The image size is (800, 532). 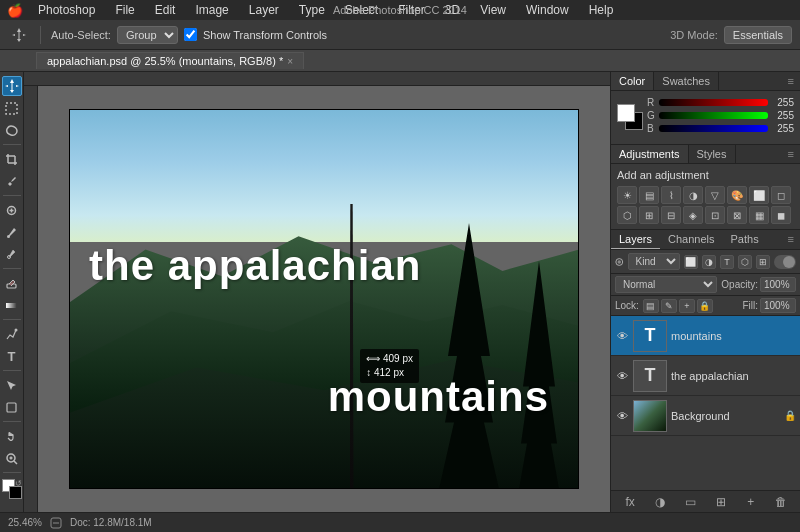 I want to click on tab-paths: Paths, so click(x=745, y=240).